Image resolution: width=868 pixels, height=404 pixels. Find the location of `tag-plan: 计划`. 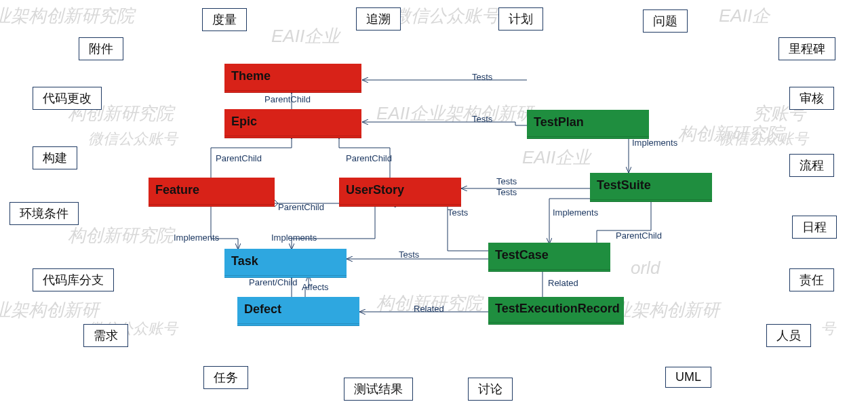

tag-plan: 计划 is located at coordinates (521, 19).